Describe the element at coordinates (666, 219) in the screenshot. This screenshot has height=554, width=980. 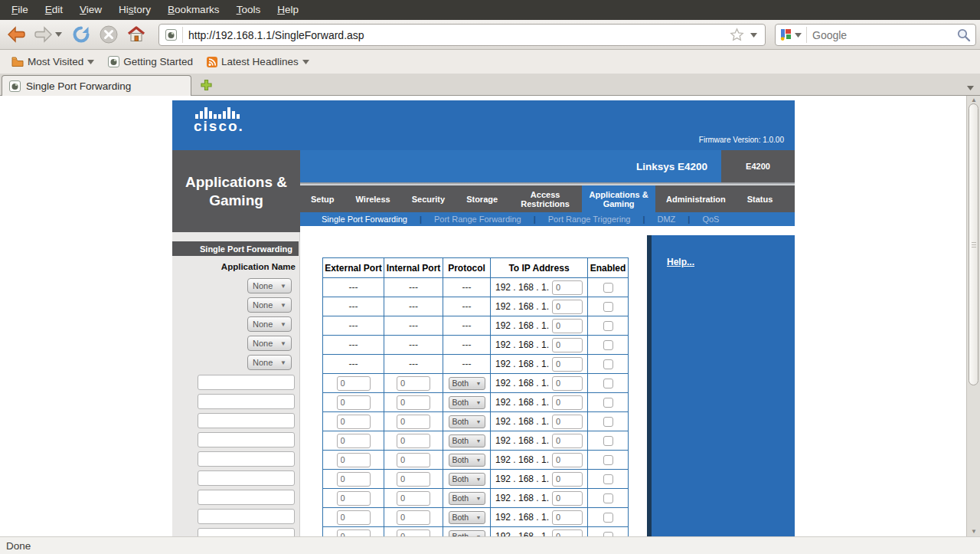
I see `subnav-dmz: DMZ` at that location.